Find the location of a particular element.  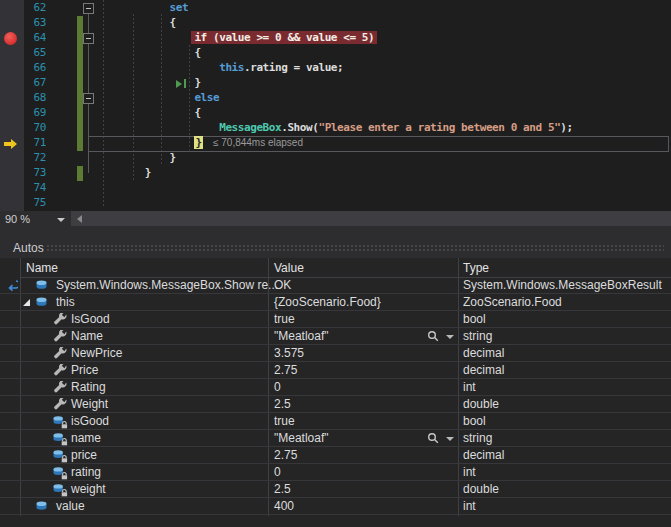

line-number: 63 is located at coordinates (32, 22).